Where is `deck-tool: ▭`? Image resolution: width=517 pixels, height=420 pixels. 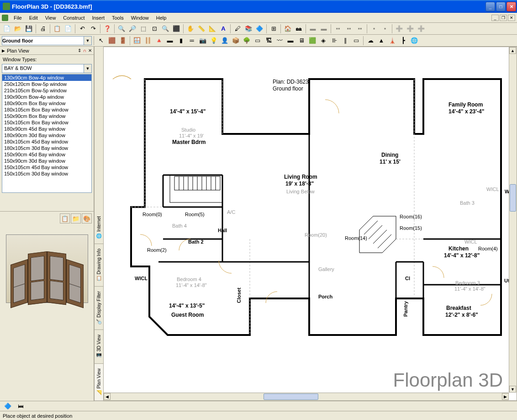
deck-tool: ▭ is located at coordinates (258, 41).